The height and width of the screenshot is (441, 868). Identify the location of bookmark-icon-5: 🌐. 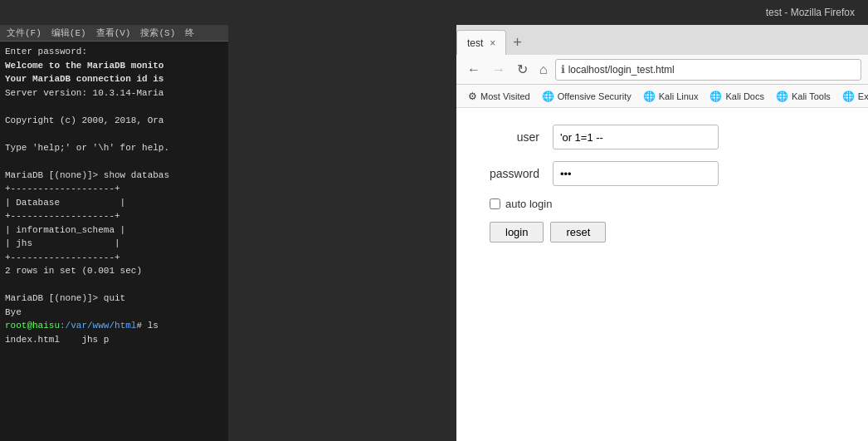
(848, 96).